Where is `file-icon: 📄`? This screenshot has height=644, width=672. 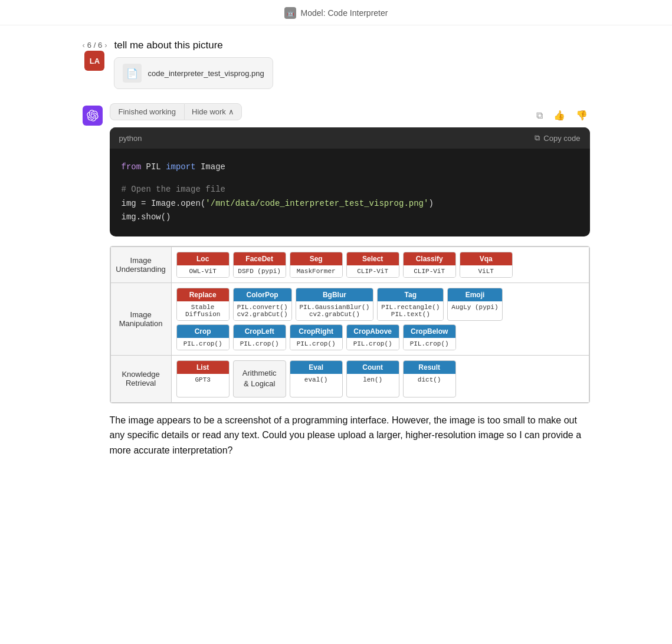
file-icon: 📄 is located at coordinates (132, 73).